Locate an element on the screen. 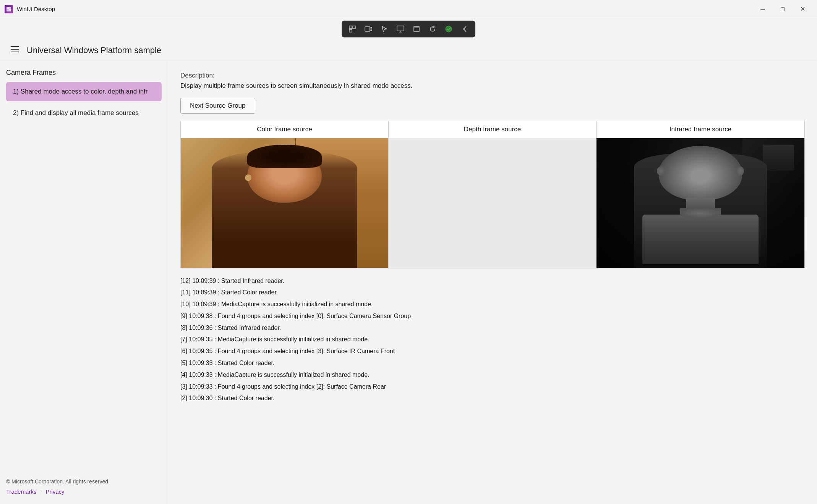  description-section: Description: Display multiple frame sour… is located at coordinates (493, 81).